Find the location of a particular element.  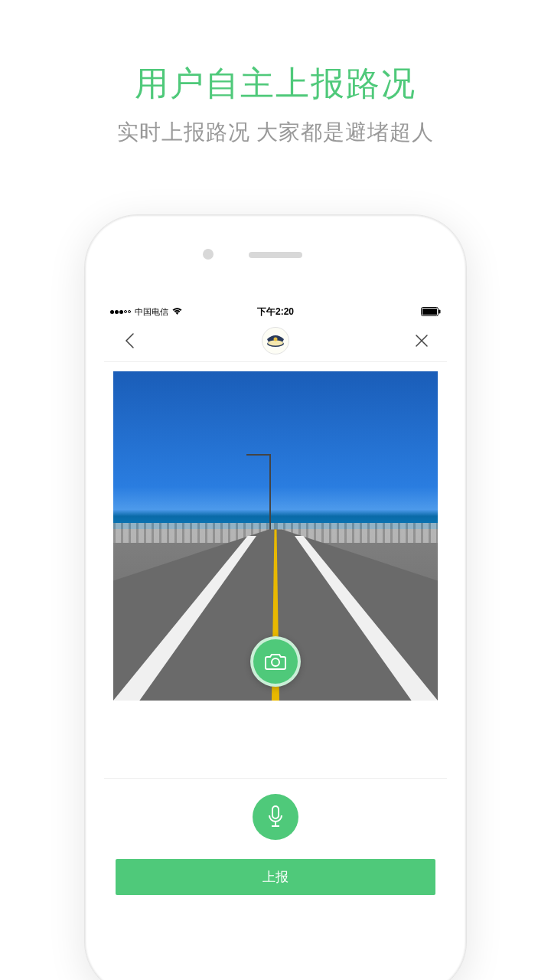

phone-front-camera is located at coordinates (208, 254).